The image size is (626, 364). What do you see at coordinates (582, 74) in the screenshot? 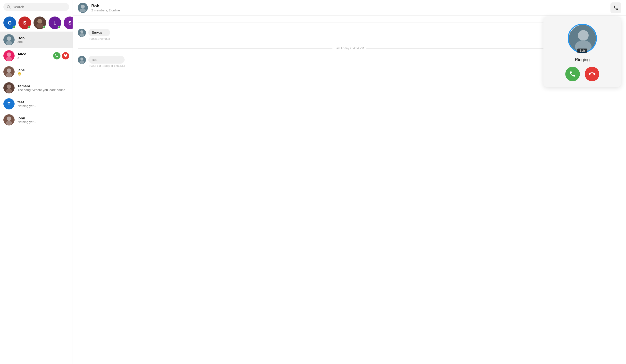
I see `call-buttons` at bounding box center [582, 74].